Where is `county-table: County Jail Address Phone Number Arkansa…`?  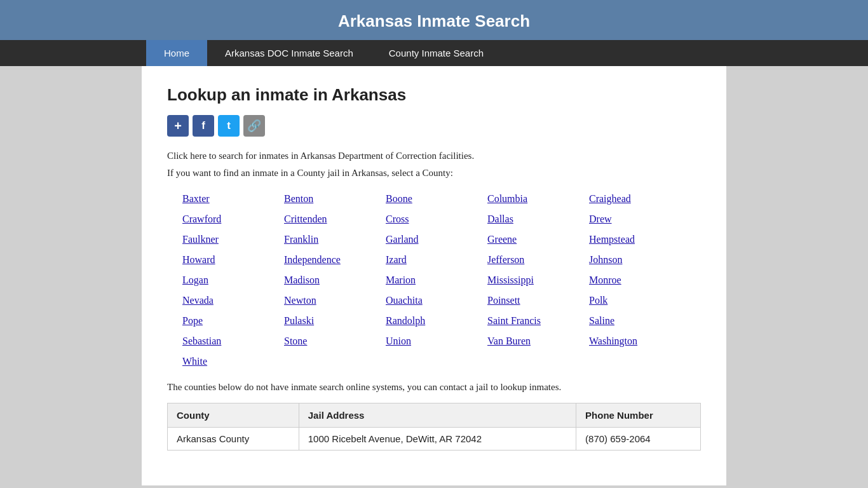
county-table: County Jail Address Phone Number Arkansa… is located at coordinates (434, 427).